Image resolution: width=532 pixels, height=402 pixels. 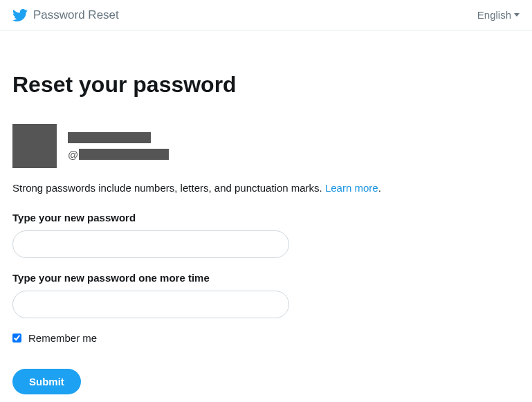 What do you see at coordinates (494, 15) in the screenshot?
I see `language-label: English` at bounding box center [494, 15].